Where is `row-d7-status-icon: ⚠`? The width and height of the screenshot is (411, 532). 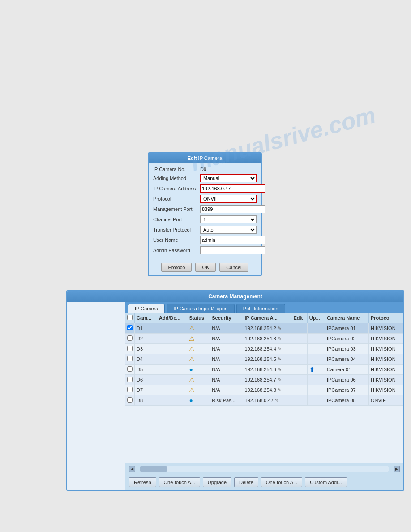 row-d7-status-icon: ⚠ is located at coordinates (192, 390).